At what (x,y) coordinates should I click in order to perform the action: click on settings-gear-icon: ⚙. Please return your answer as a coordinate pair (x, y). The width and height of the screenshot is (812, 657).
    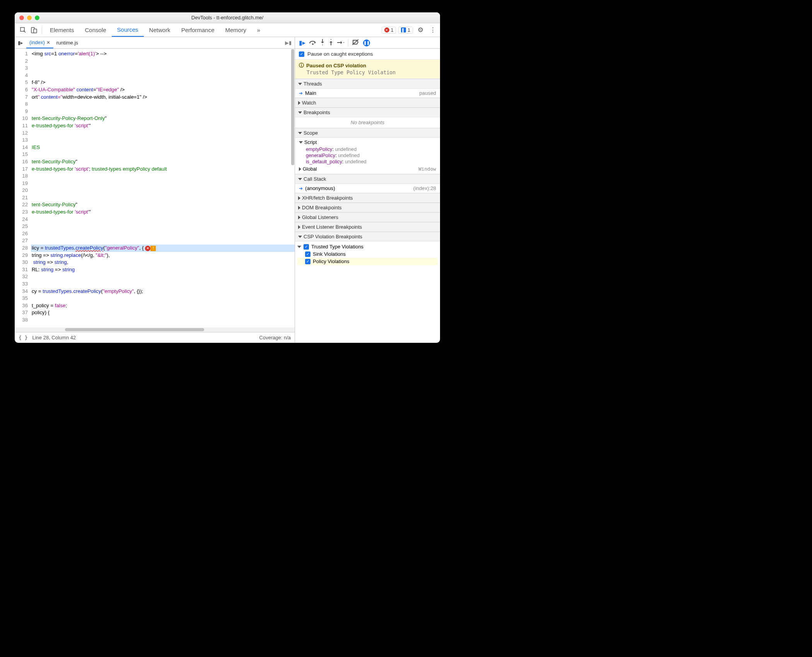
    Looking at the image, I should click on (421, 30).